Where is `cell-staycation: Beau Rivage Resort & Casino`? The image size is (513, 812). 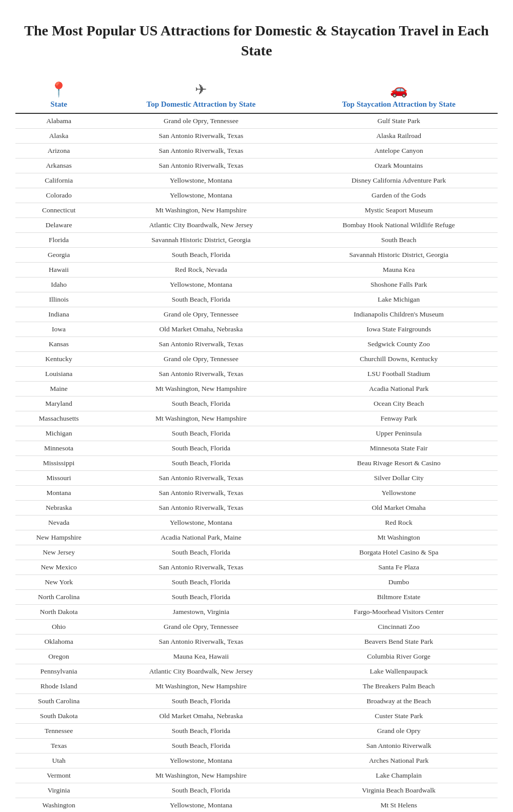
cell-staycation: Beau Rivage Resort & Casino is located at coordinates (399, 464).